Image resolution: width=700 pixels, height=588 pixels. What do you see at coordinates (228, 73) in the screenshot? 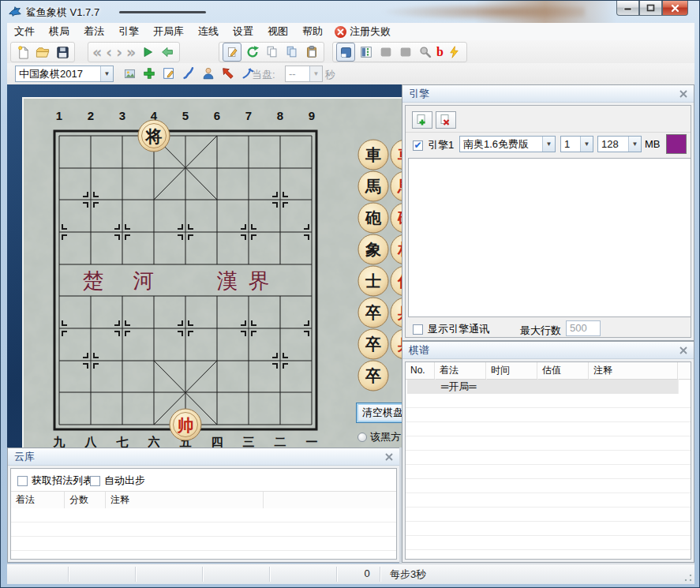
I see `red-arrow-button` at bounding box center [228, 73].